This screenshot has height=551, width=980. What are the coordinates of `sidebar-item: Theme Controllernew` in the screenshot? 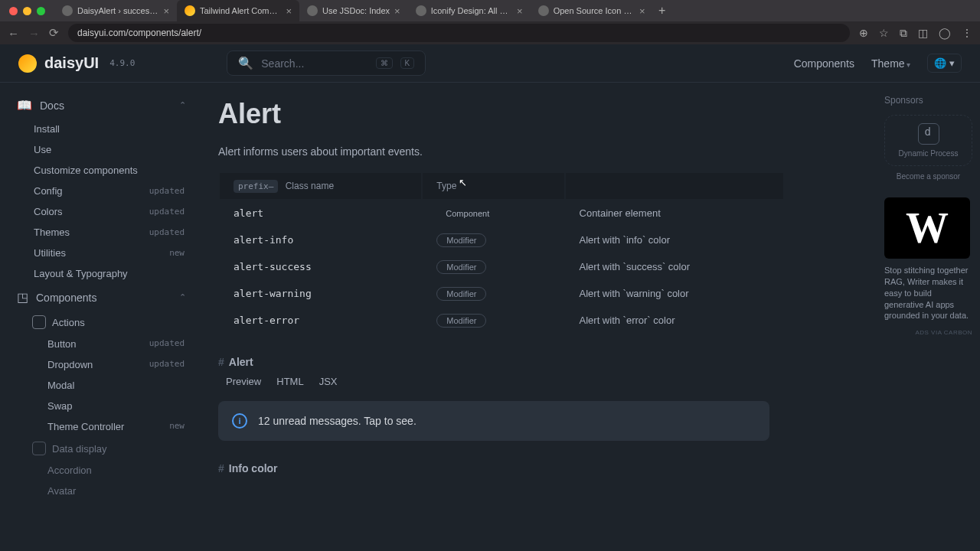 It's located at (101, 427).